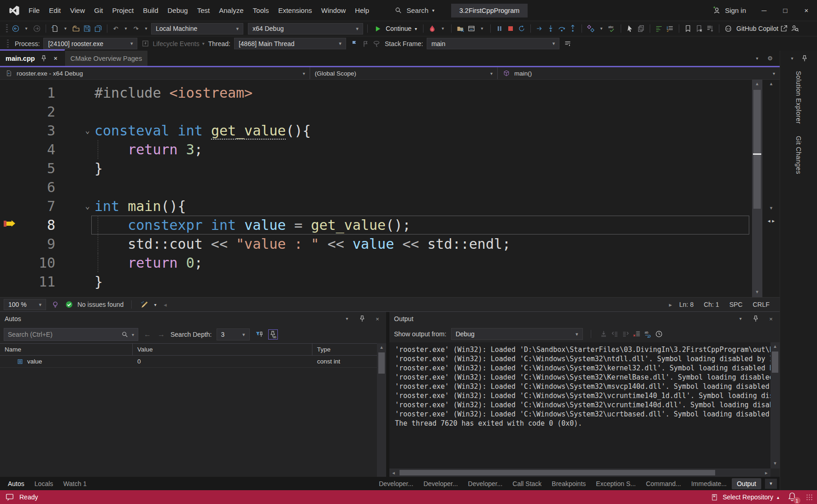 The image size is (817, 504). Describe the element at coordinates (16, 484) in the screenshot. I see `panel-tab-autos: Autos` at that location.